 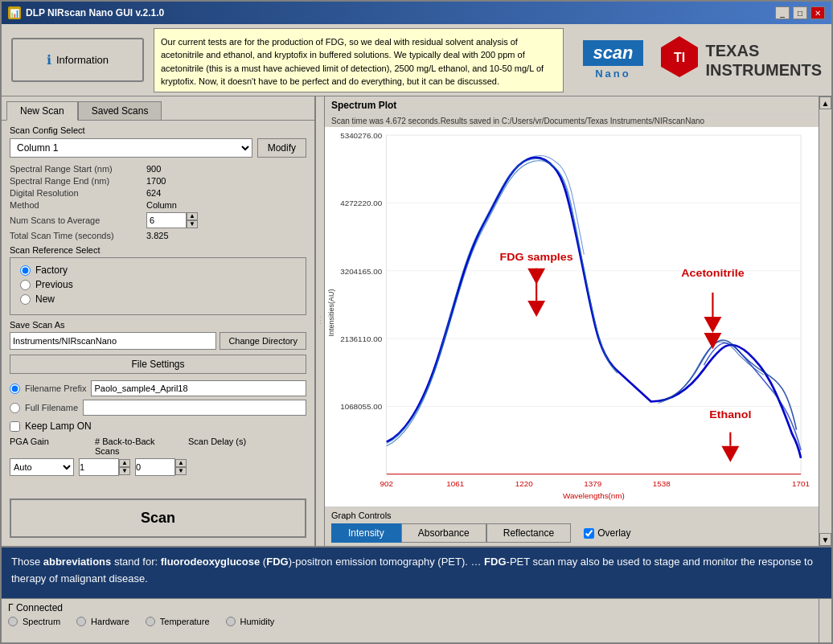 What do you see at coordinates (158, 518) in the screenshot?
I see `scan-button: Scan` at bounding box center [158, 518].